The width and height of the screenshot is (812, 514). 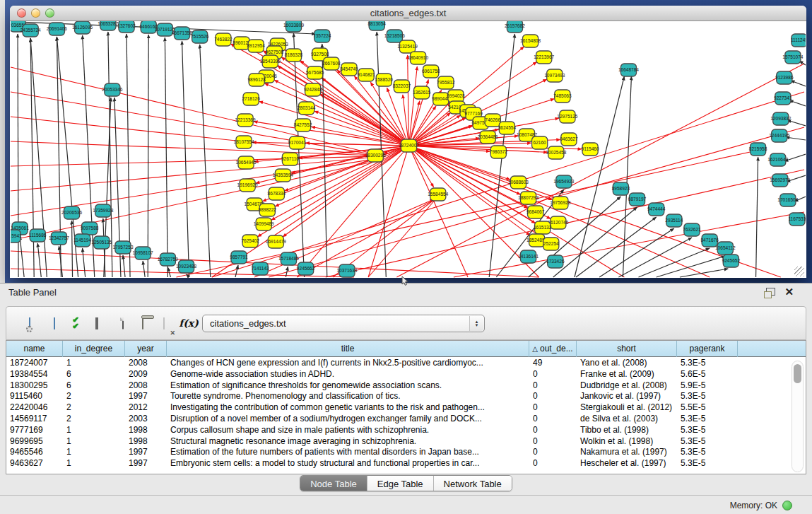 I want to click on table-row: 1872400712008Changes of HCN gene express…, so click(x=406, y=363).